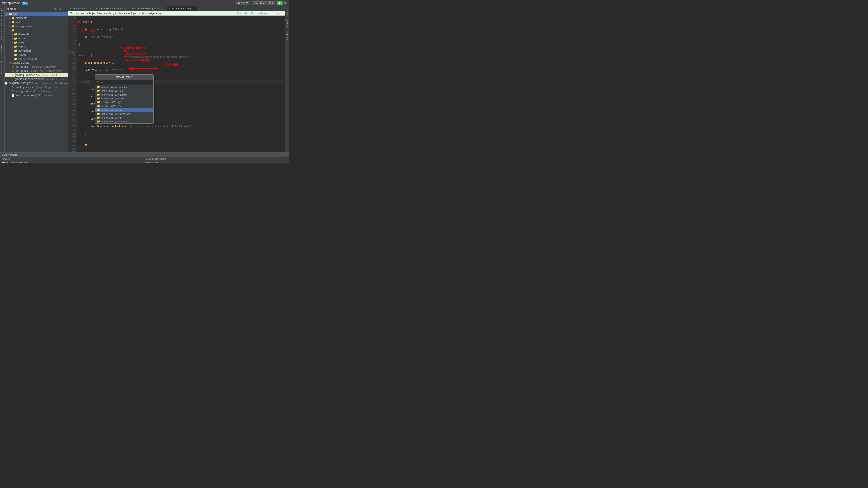  What do you see at coordinates (36, 79) in the screenshot?
I see `file-tree-panel: Android ▾ ⇅ ⚙ — ▾ 📁 app ▸ 📁 manifests` at bounding box center [36, 79].